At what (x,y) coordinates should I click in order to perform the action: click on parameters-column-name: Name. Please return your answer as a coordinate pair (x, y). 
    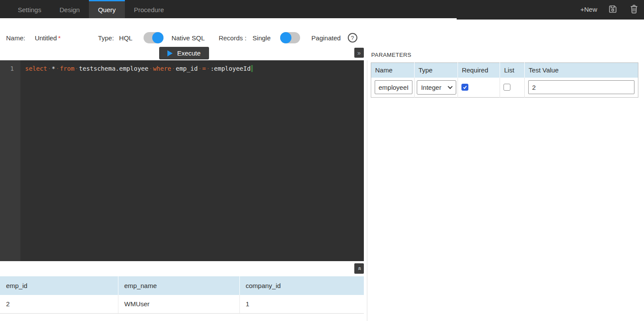
    Looking at the image, I should click on (393, 70).